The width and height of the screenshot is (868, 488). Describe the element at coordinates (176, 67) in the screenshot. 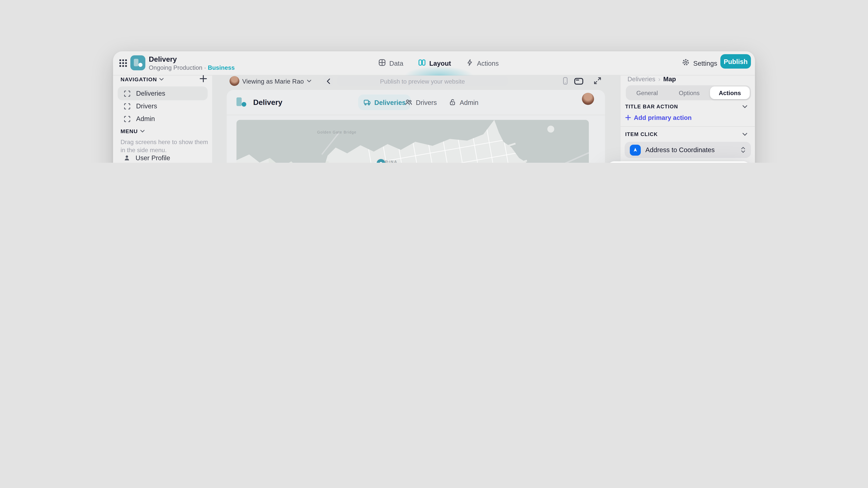

I see `app-env: Ongoing Production` at that location.